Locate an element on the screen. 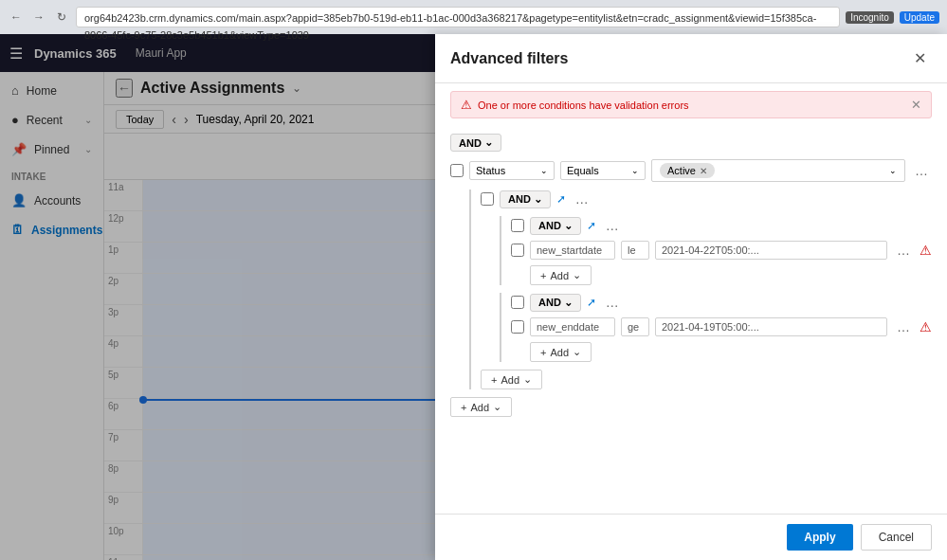  bottom-add-button: + Add ⌄ is located at coordinates (482, 407).